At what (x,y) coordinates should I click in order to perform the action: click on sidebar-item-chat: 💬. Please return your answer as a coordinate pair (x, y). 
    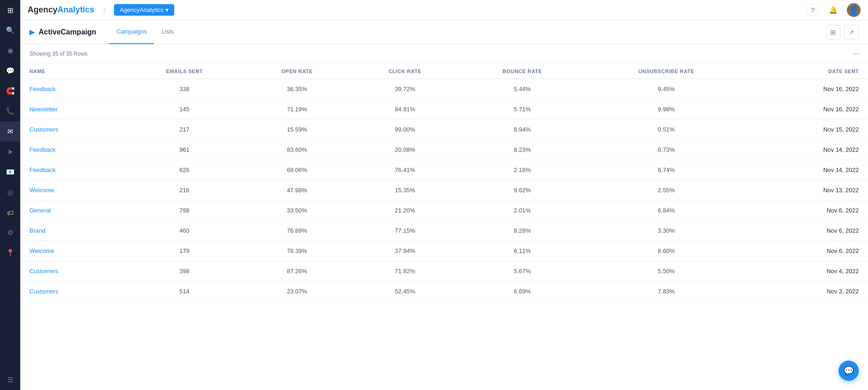
    Looking at the image, I should click on (10, 71).